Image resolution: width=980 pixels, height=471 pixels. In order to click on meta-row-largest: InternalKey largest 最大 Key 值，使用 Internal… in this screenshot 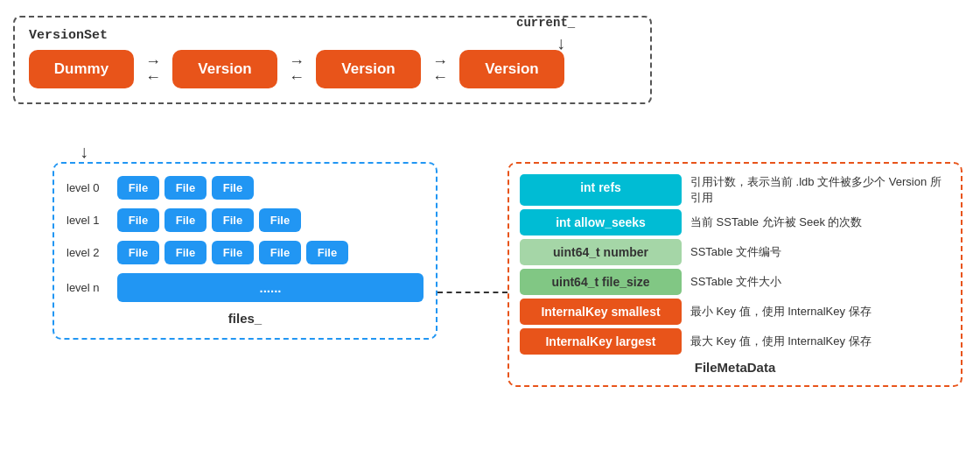, I will do `click(735, 341)`.